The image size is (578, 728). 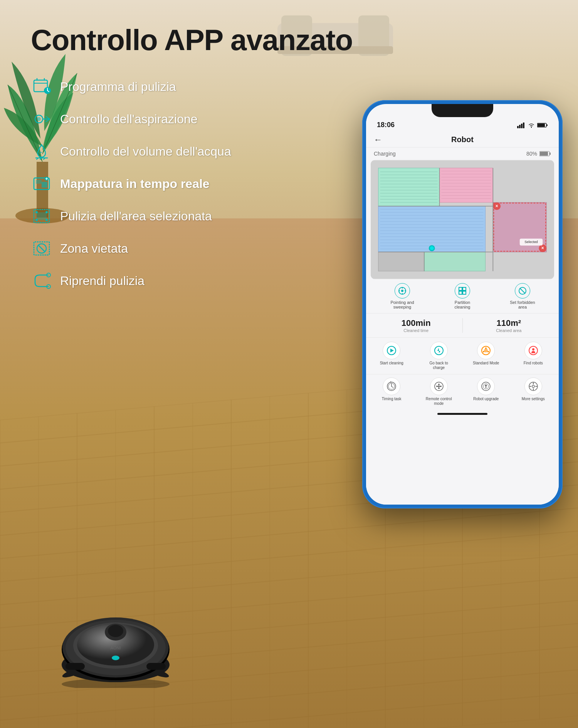 What do you see at coordinates (533, 356) in the screenshot?
I see `find-robots-button: Find robots` at bounding box center [533, 356].